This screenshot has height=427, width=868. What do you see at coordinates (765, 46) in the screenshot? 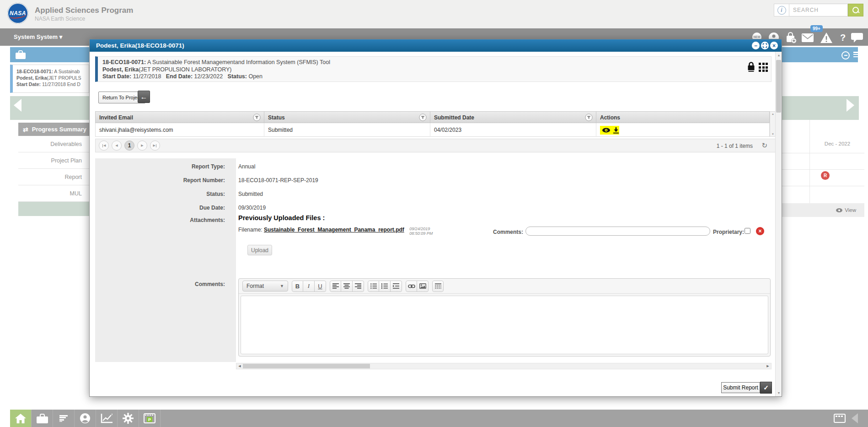
I see `modal-popout-button` at bounding box center [765, 46].